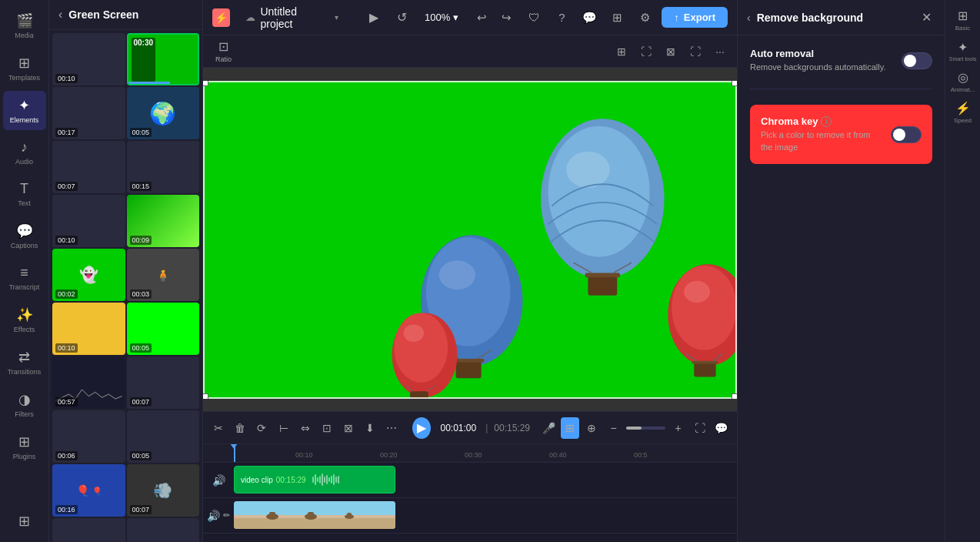 Image resolution: width=980 pixels, height=542 pixels. What do you see at coordinates (25, 194) in the screenshot?
I see `sidebar-item-text: T Text` at bounding box center [25, 194].